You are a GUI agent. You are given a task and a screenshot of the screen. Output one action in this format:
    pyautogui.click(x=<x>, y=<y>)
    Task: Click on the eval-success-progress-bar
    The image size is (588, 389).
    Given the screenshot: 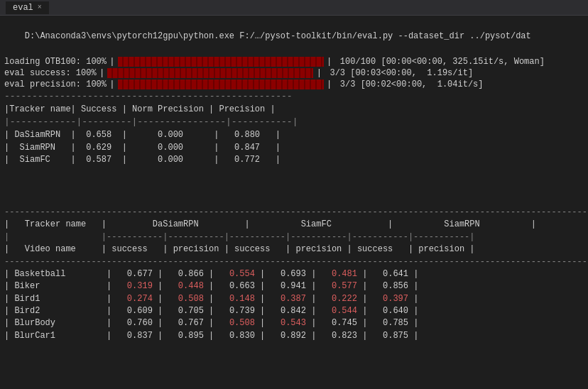 What is the action you would take?
    pyautogui.click(x=210, y=73)
    